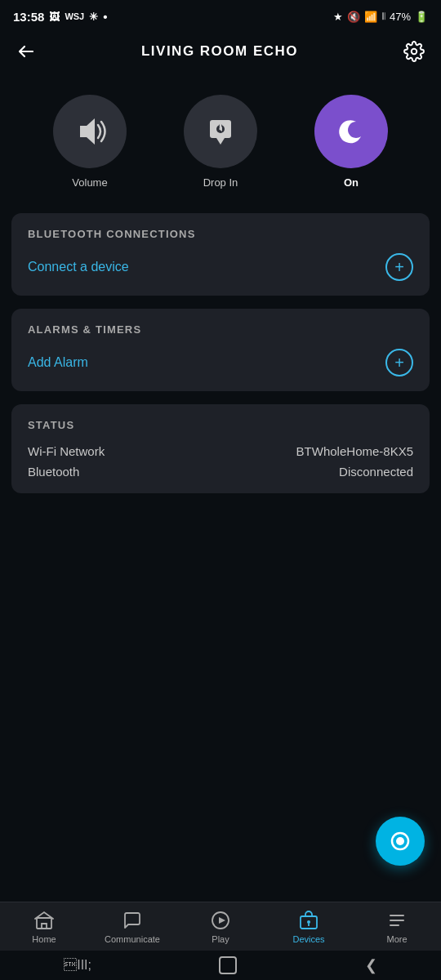 The image size is (441, 980). What do you see at coordinates (220, 965) in the screenshot?
I see `android-nav-bar: III; ❮` at bounding box center [220, 965].